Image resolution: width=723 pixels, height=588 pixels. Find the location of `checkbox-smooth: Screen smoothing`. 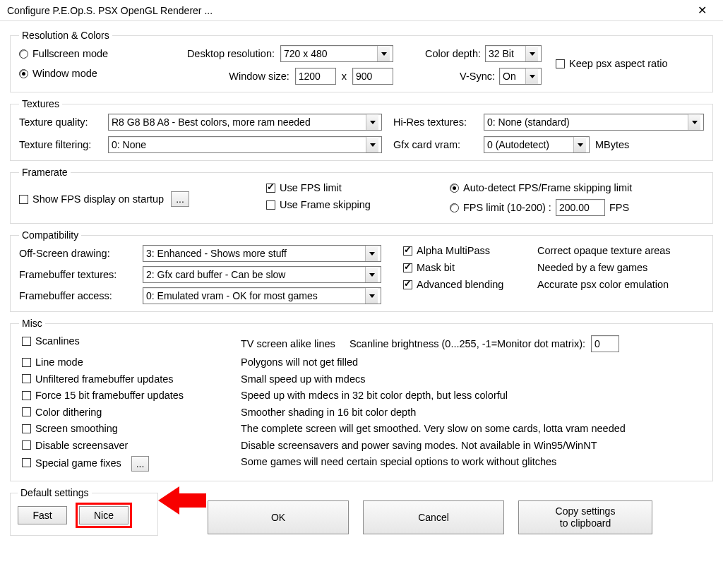

checkbox-smooth: Screen smoothing is located at coordinates (70, 428).